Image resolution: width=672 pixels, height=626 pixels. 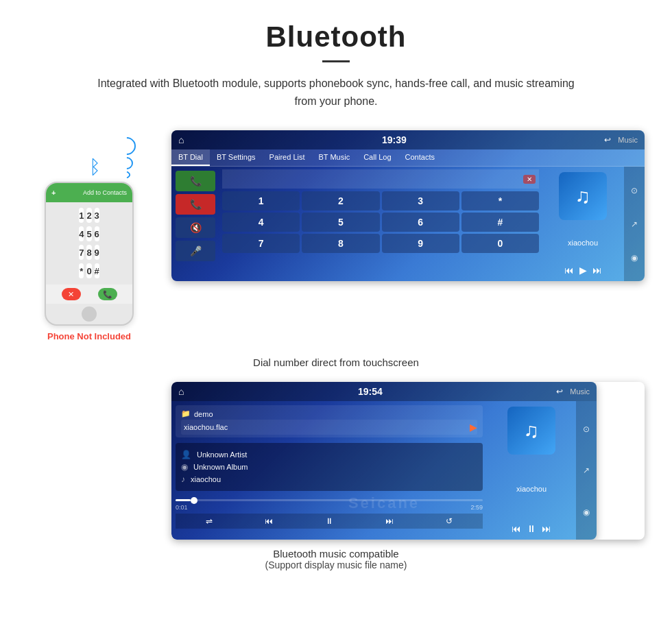 What do you see at coordinates (195, 181) in the screenshot?
I see `answer-call-button: 📞` at bounding box center [195, 181].